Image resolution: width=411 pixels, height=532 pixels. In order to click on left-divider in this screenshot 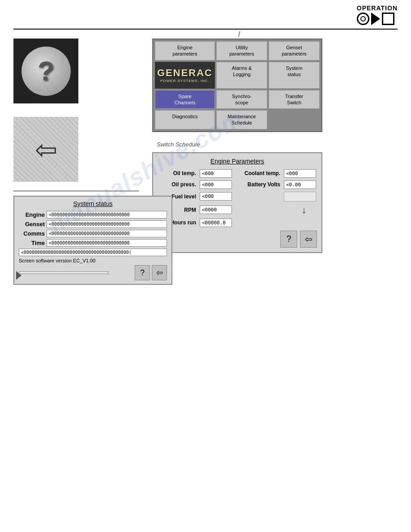, I will do `click(76, 191)`.